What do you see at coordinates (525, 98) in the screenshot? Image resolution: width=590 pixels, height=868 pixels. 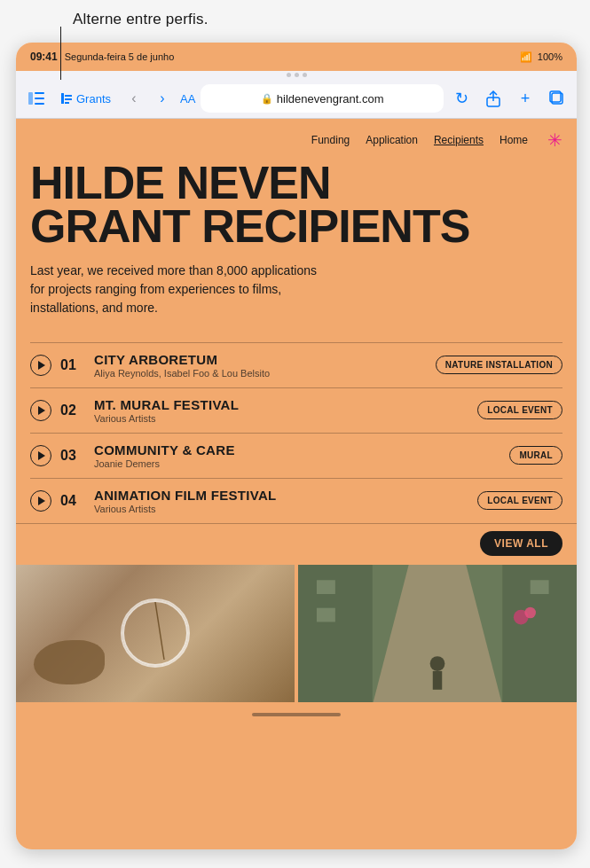 I see `add-tab-button: +` at bounding box center [525, 98].